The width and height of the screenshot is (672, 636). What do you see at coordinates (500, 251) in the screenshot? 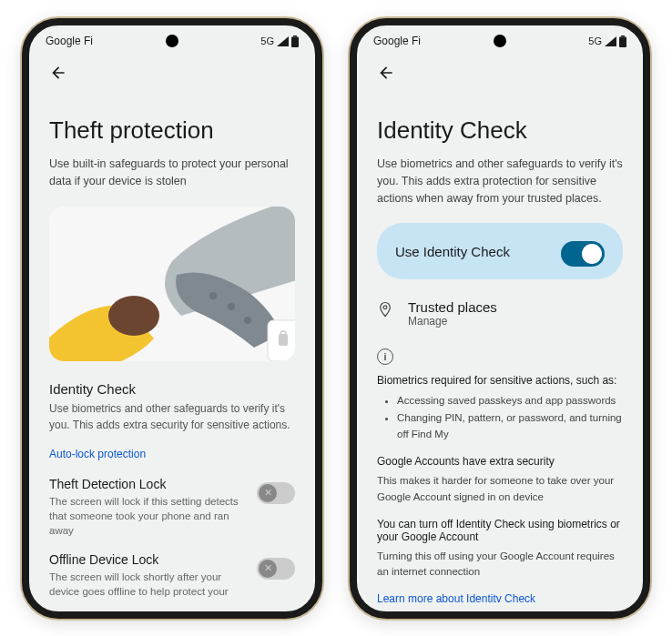
I see `use-identity-check-card: Use Identity Check` at bounding box center [500, 251].